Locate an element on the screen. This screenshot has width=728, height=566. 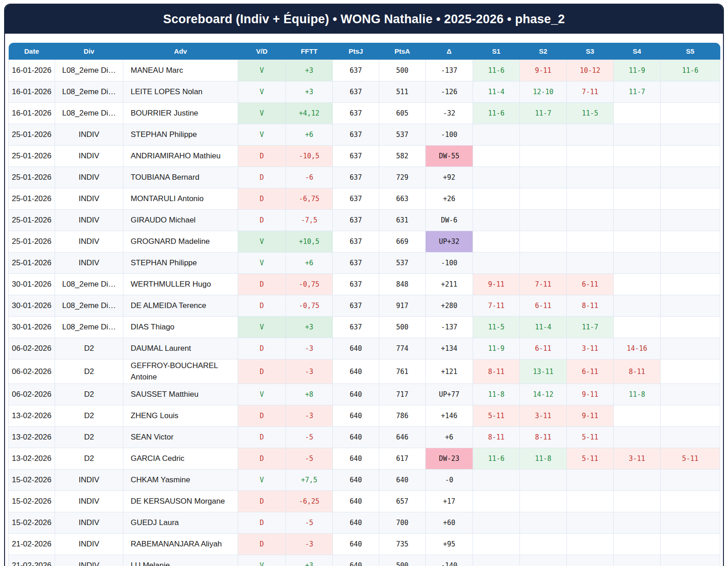
cell-delta: +92 is located at coordinates (449, 177).